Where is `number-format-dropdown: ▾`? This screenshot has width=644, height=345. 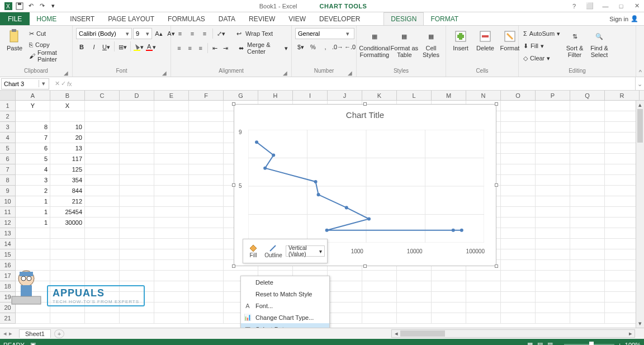
number-format-dropdown: ▾ is located at coordinates (325, 34).